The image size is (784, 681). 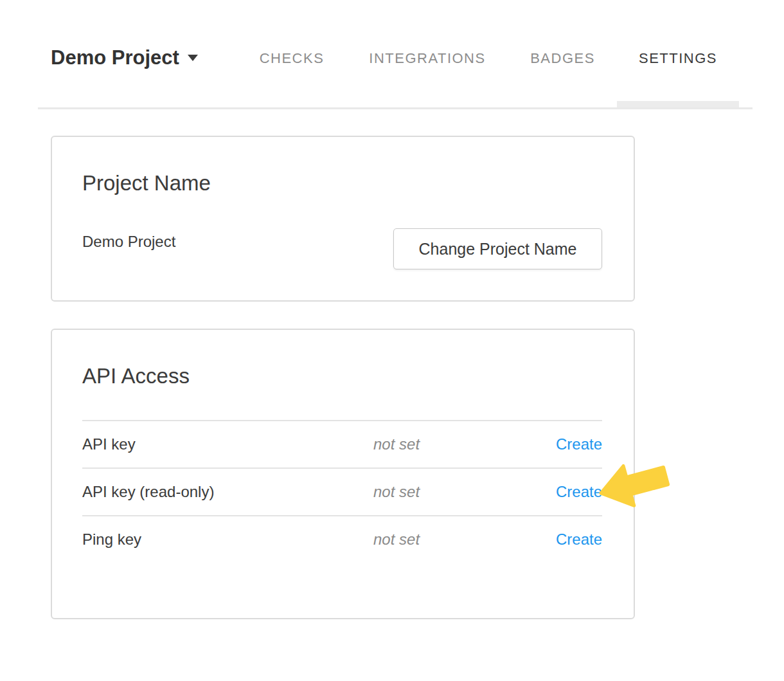 I want to click on tab-badges-label: BADGES, so click(x=563, y=58).